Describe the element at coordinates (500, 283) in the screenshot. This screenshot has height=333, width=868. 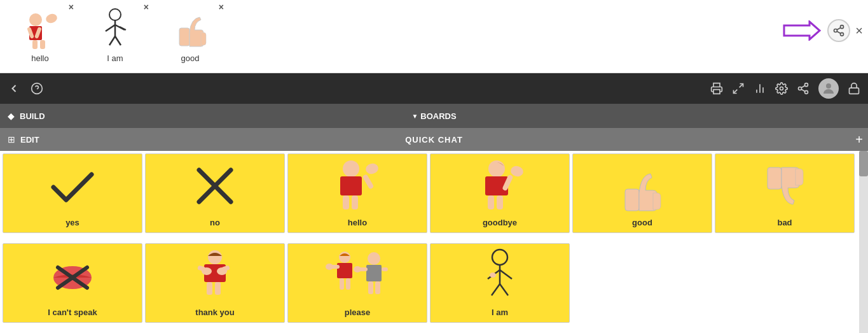
I see `grid-cell-iam: I am` at that location.